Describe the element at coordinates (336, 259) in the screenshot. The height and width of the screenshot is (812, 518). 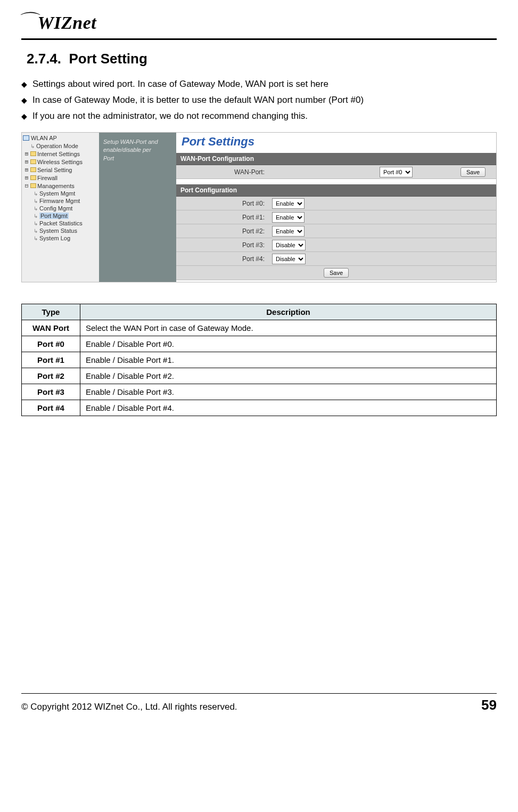
I see `port-row: Port #4: Disable` at that location.